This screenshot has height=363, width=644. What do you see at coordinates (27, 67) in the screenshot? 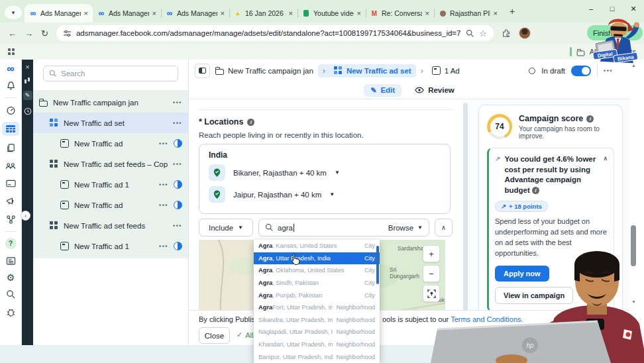
I see `close-panel-icon: ×` at bounding box center [27, 67].